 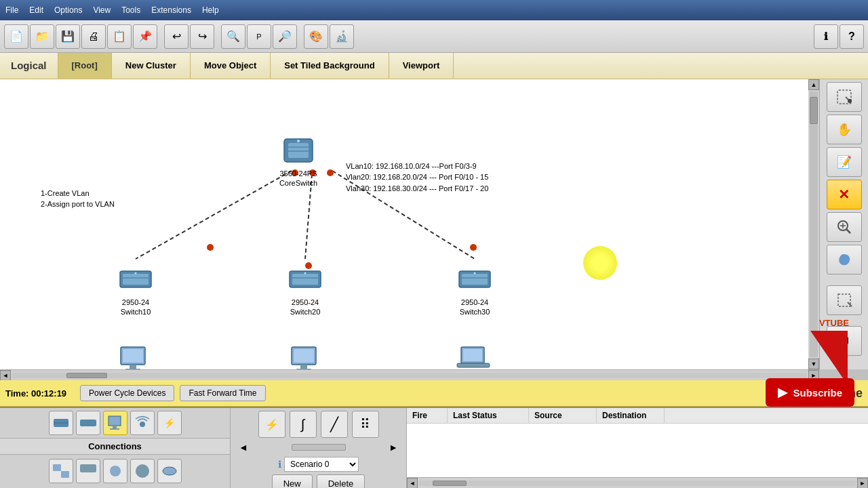 What do you see at coordinates (29, 66) in the screenshot?
I see `logical-label: Logical` at bounding box center [29, 66].